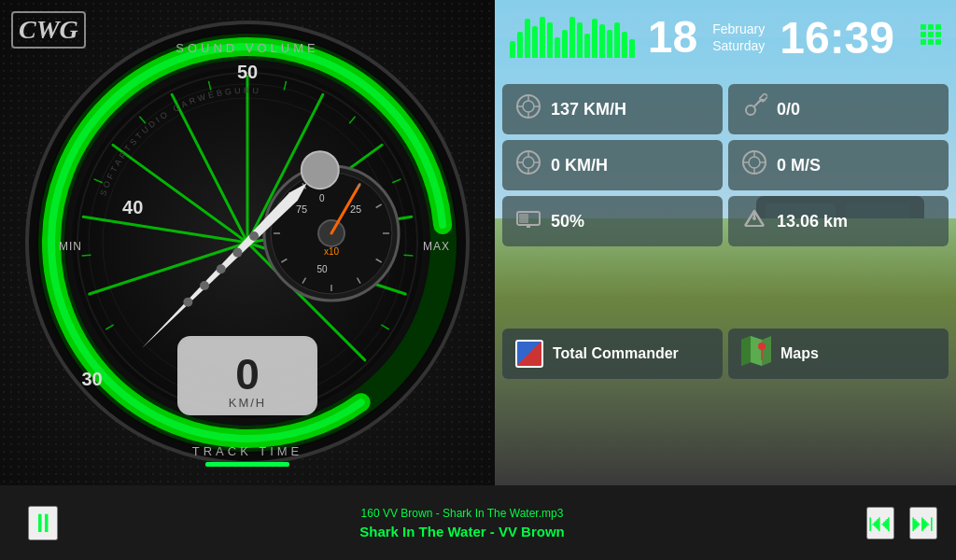 The height and width of the screenshot is (560, 956). I want to click on speed-gps-value: 137 KM/H, so click(588, 110).